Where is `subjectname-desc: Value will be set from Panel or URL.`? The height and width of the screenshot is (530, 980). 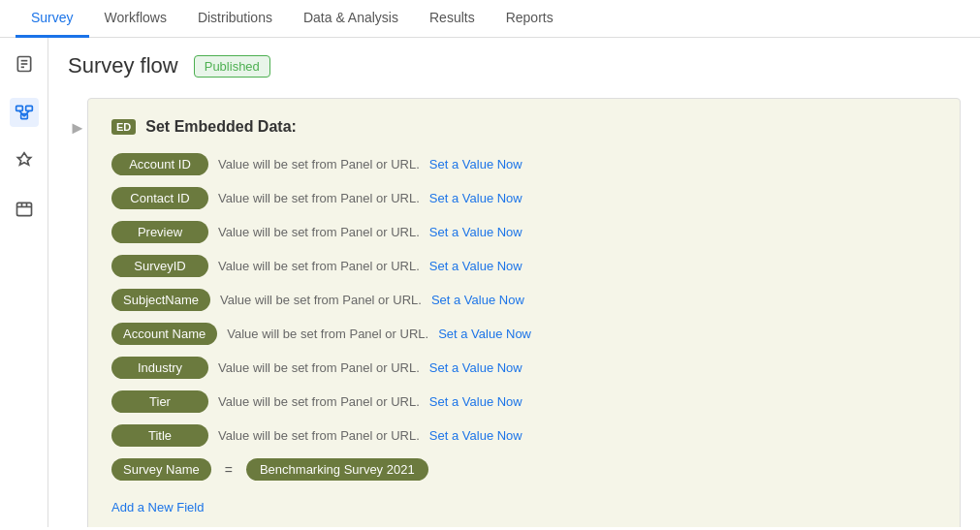
subjectname-desc: Value will be set from Panel or URL. is located at coordinates (321, 300).